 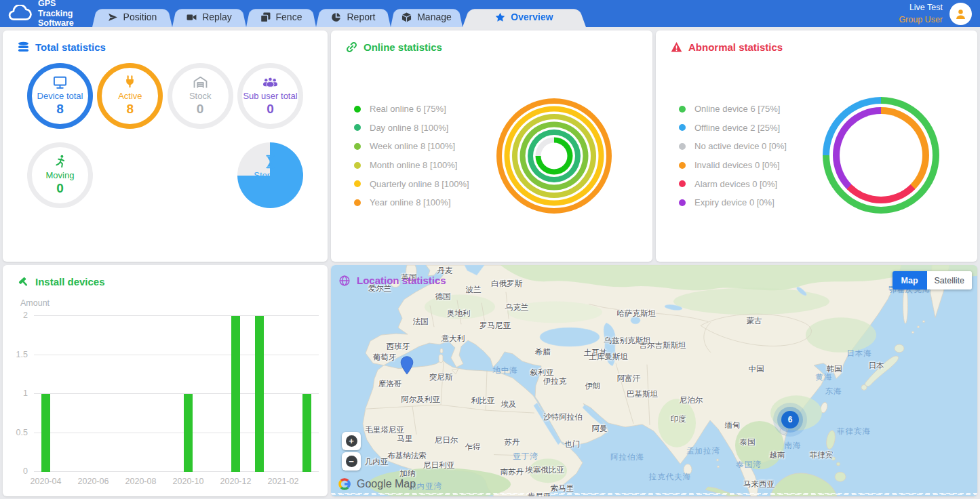 I want to click on map-country-label: 德国, so click(x=444, y=297).